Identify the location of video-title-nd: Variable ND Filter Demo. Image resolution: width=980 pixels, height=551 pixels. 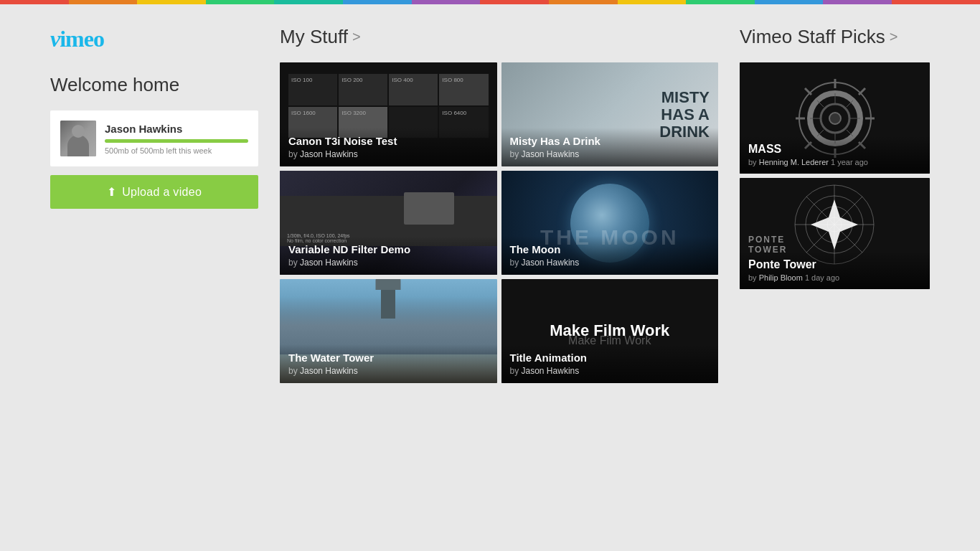
(389, 250).